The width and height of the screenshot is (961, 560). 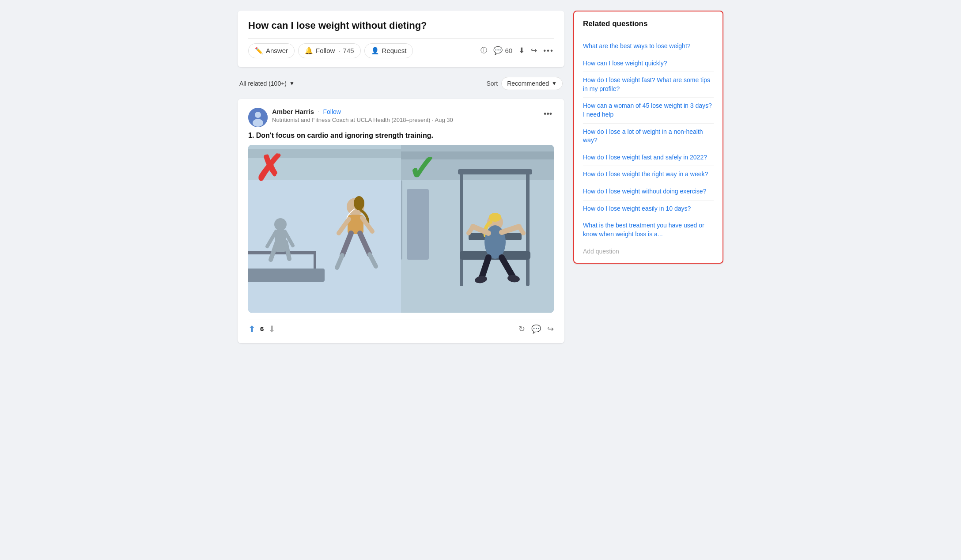 What do you see at coordinates (648, 158) in the screenshot?
I see `related-question-item: How do I lose weight fast and safely in …` at bounding box center [648, 158].